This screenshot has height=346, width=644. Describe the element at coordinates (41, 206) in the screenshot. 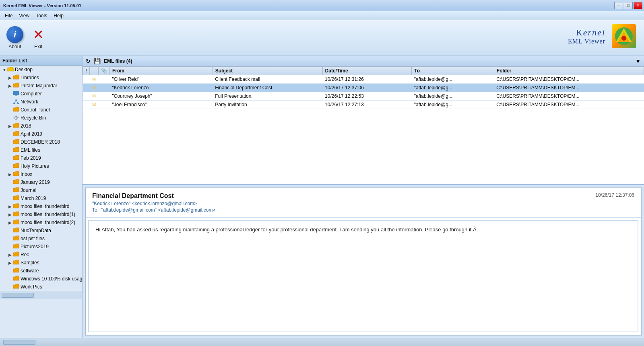

I see `sidebar-item-mbox1: ▶mbox files_thunderbird` at that location.